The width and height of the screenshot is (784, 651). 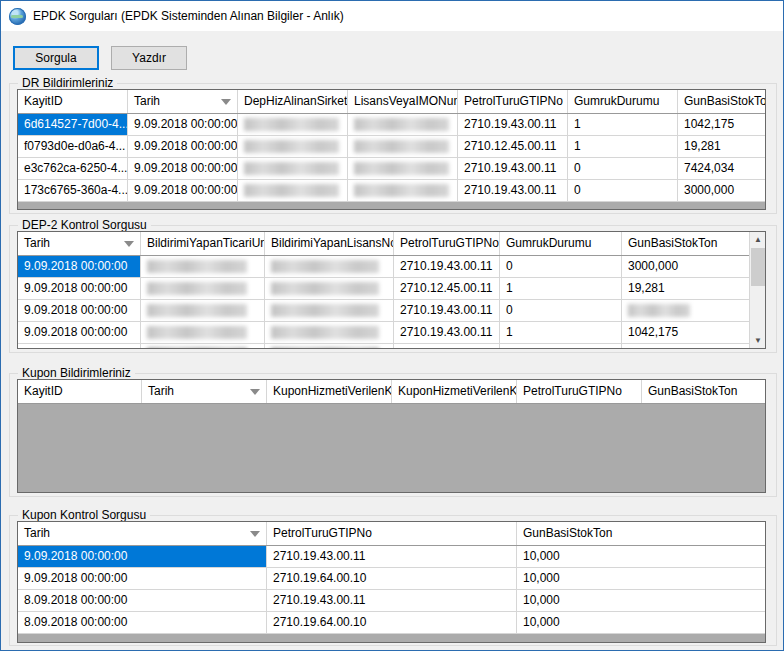 I want to click on column-header-bildirimiyapanlisansno: BildirimiYapanLisansNo, so click(x=330, y=244).